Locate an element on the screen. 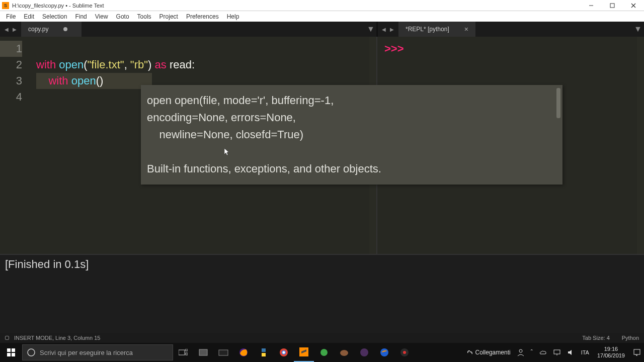 Image resolution: width=644 pixels, height=362 pixels. sublime-icon is located at coordinates (304, 352).